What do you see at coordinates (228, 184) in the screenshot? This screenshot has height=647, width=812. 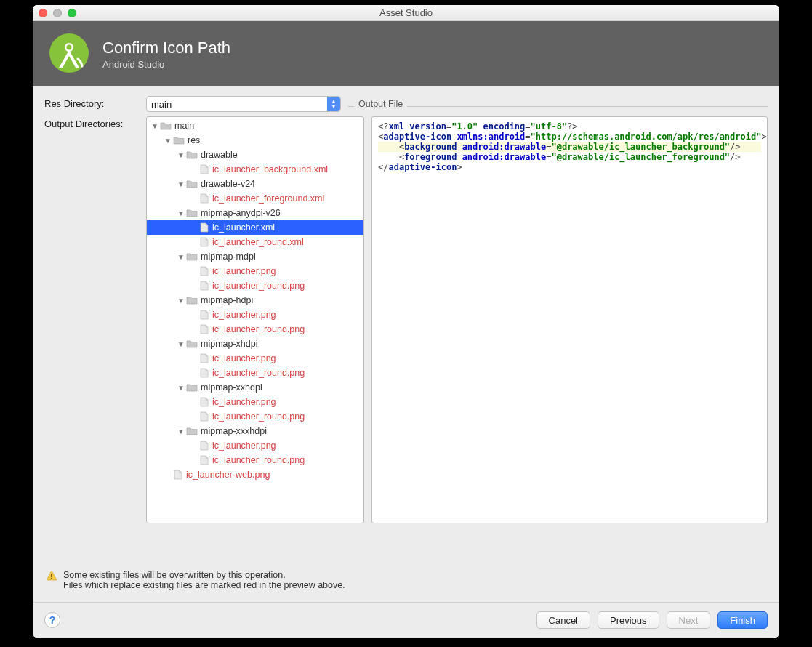 I see `tree-item-label: drawable-v24` at bounding box center [228, 184].